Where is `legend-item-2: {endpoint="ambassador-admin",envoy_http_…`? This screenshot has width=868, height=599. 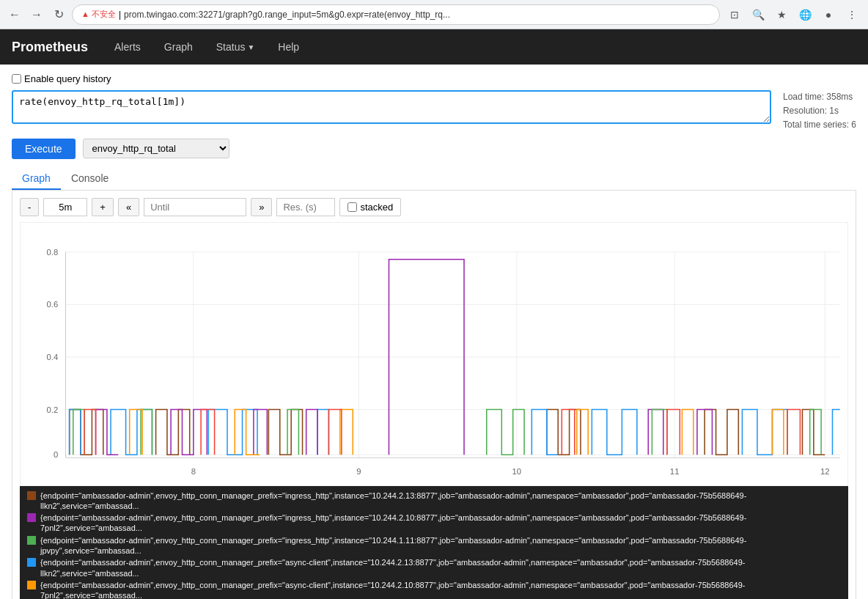
legend-item-2: {endpoint="ambassador-admin",envoy_http_… is located at coordinates (434, 523).